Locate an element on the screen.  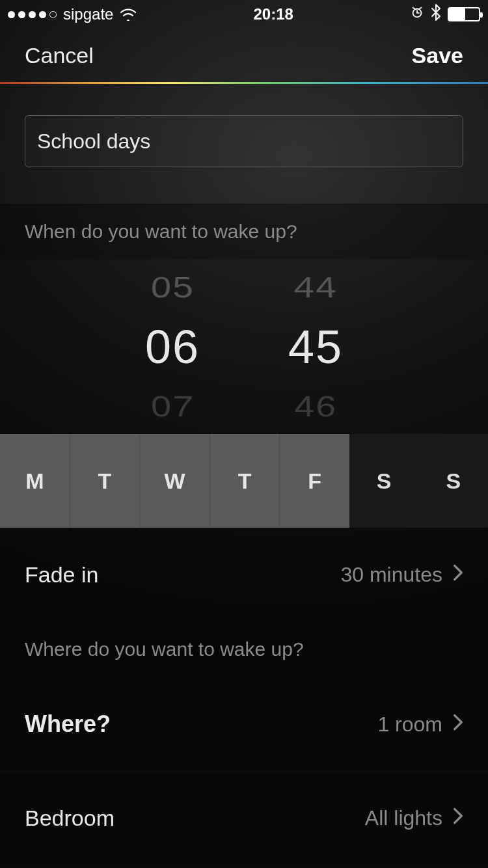
where-value: 1 room is located at coordinates (410, 725).